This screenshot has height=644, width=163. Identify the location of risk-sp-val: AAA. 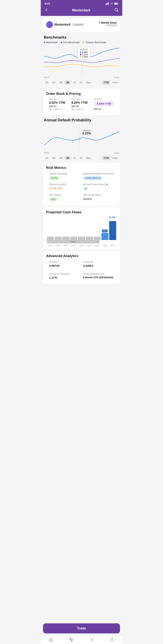
(53, 200).